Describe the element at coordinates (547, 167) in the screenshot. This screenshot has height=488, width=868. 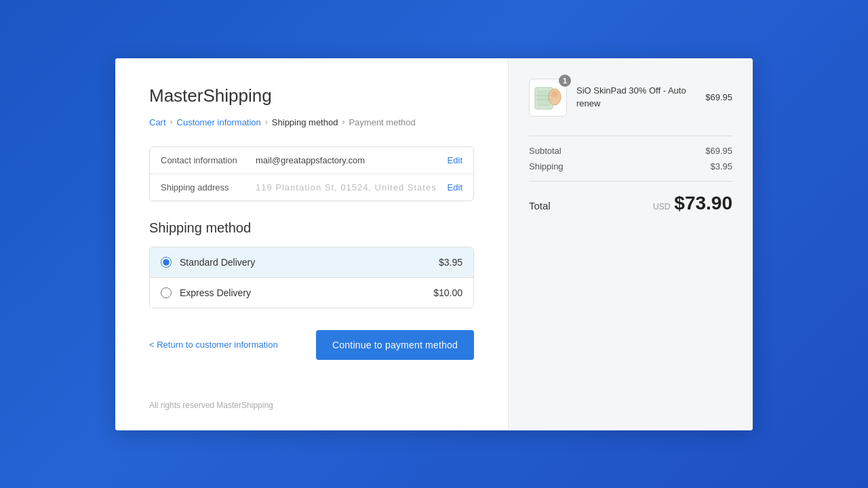
I see `shipping-summary-label: Shipping` at that location.